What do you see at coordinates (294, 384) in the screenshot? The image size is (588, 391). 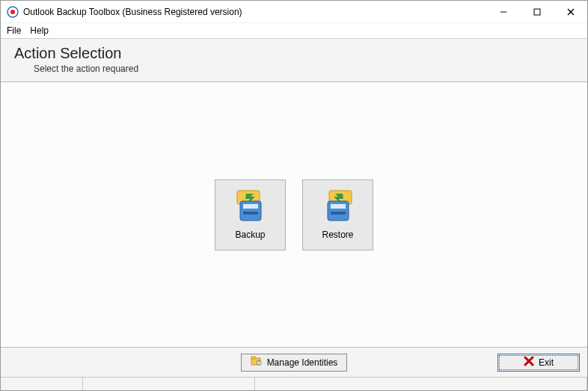 I see `statusbar` at bounding box center [294, 384].